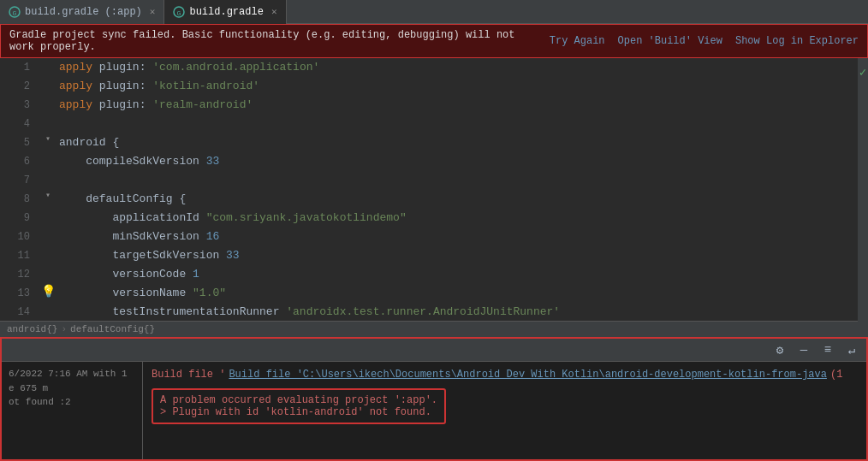  What do you see at coordinates (19, 162) in the screenshot?
I see `line-num-6: 6` at bounding box center [19, 162].